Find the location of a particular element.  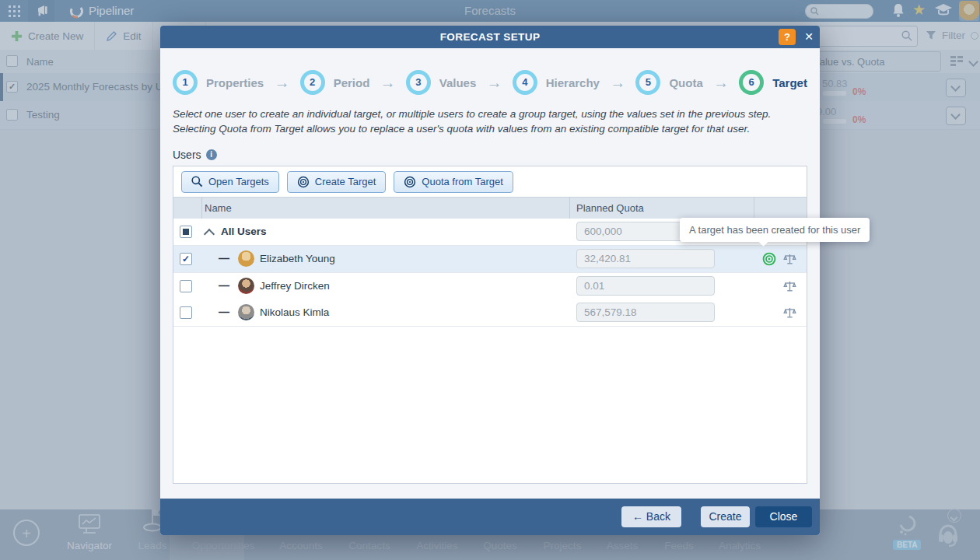

users-section-label: Users i is located at coordinates (194, 155).